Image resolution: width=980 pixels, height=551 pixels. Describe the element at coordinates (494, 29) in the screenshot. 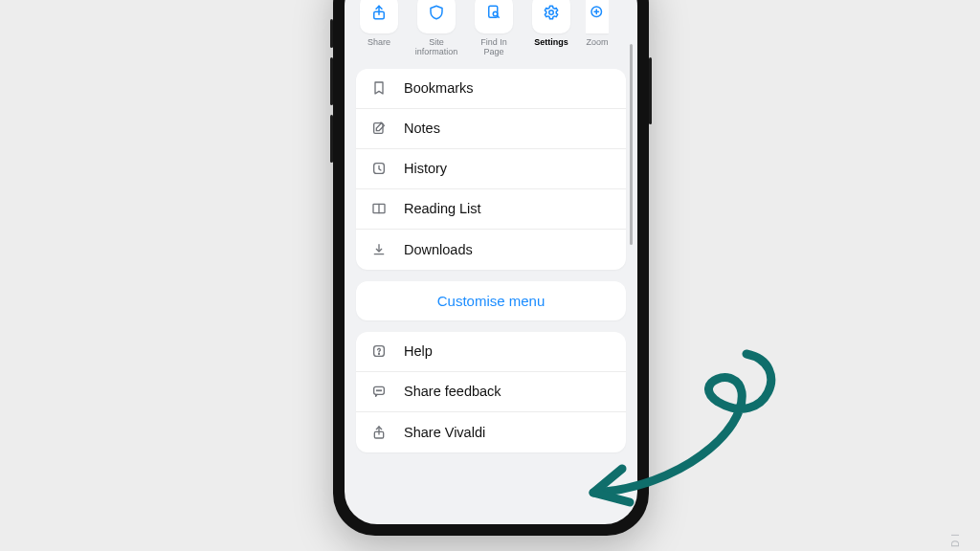

I see `action-find-in-page: Find In Page` at that location.